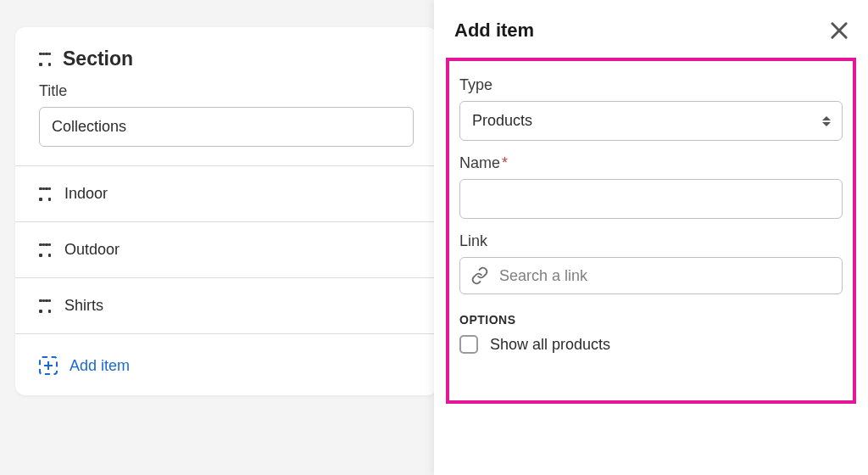 Image resolution: width=868 pixels, height=475 pixels. I want to click on section-heading: Section, so click(98, 59).